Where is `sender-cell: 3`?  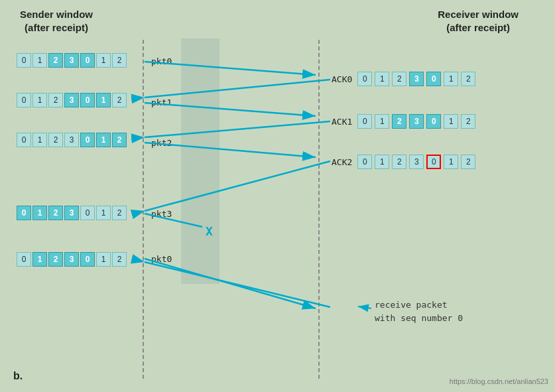 sender-cell: 3 is located at coordinates (72, 140).